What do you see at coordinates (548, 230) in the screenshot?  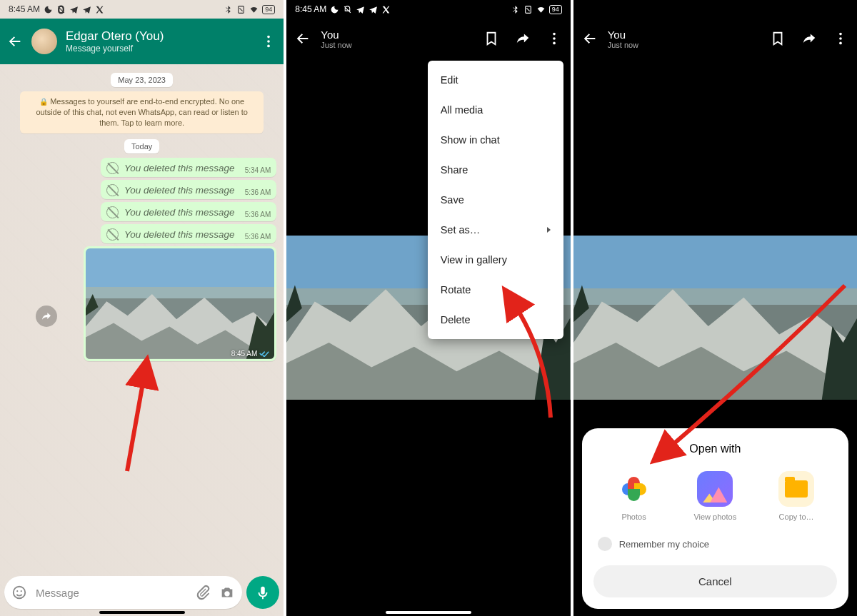 I see `chevron-right-icon` at bounding box center [548, 230].